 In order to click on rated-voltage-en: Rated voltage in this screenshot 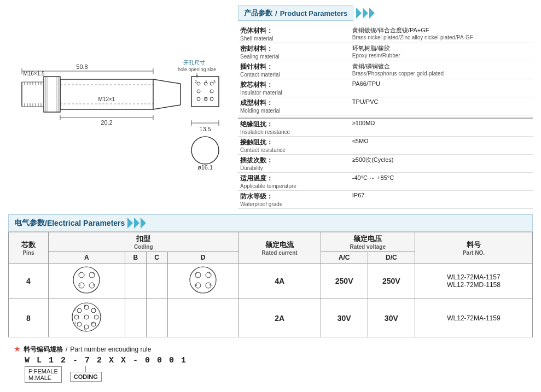, I will do `click(368, 247)`.